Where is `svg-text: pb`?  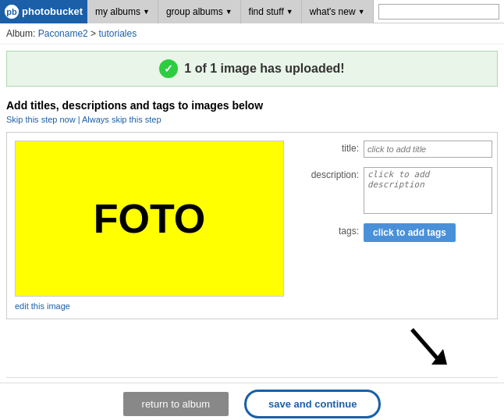
svg-text: pb is located at coordinates (12, 12).